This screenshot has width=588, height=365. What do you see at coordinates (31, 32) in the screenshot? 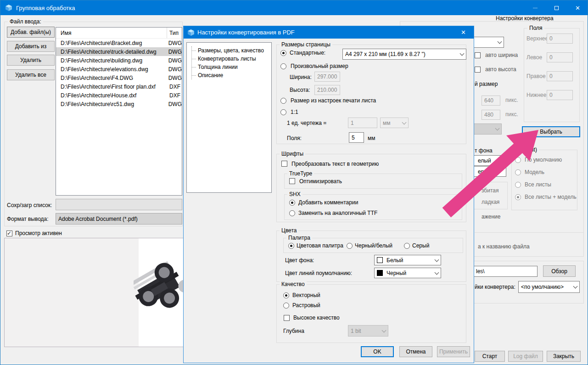
I see `add-files-button: Добав. файл(ы)` at bounding box center [31, 32].